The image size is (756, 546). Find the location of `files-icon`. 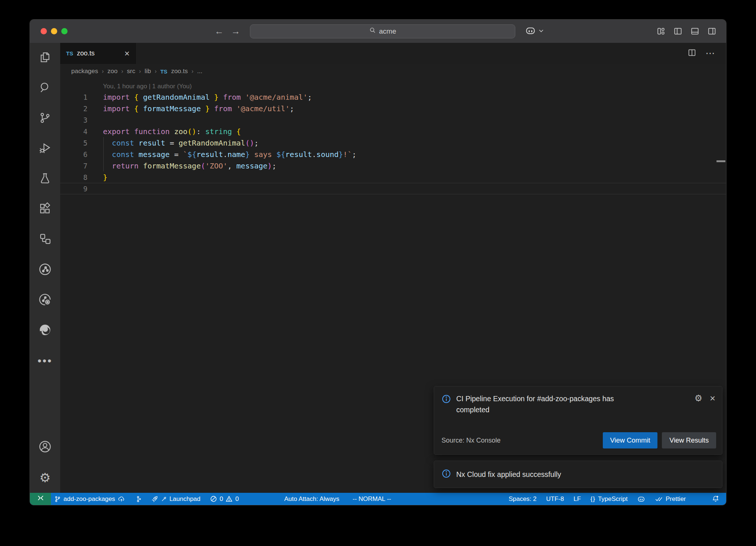

files-icon is located at coordinates (45, 58).